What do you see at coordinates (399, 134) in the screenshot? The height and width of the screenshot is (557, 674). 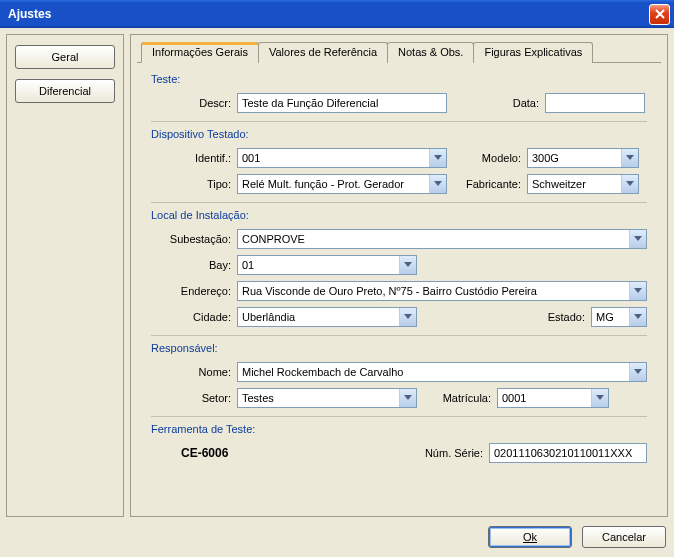 I see `group-dispositivo-title: Dispositivo Testado:` at bounding box center [399, 134].